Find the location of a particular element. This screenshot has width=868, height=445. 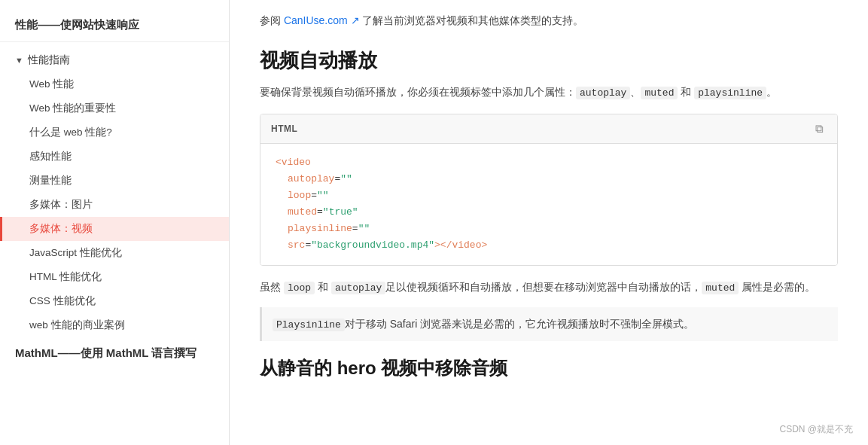

sidebar-item-multimedia-images: 多媒体：图片 is located at coordinates (114, 205).